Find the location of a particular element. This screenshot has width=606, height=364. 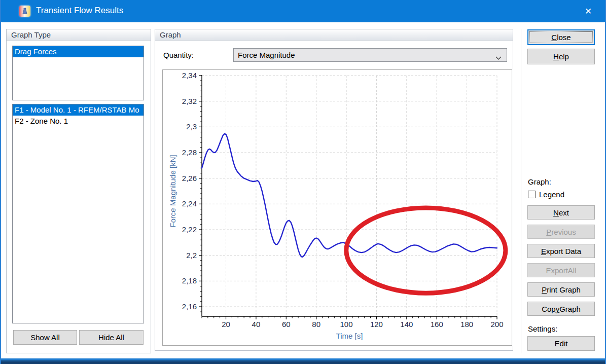

show-all-label: Show All is located at coordinates (45, 338).